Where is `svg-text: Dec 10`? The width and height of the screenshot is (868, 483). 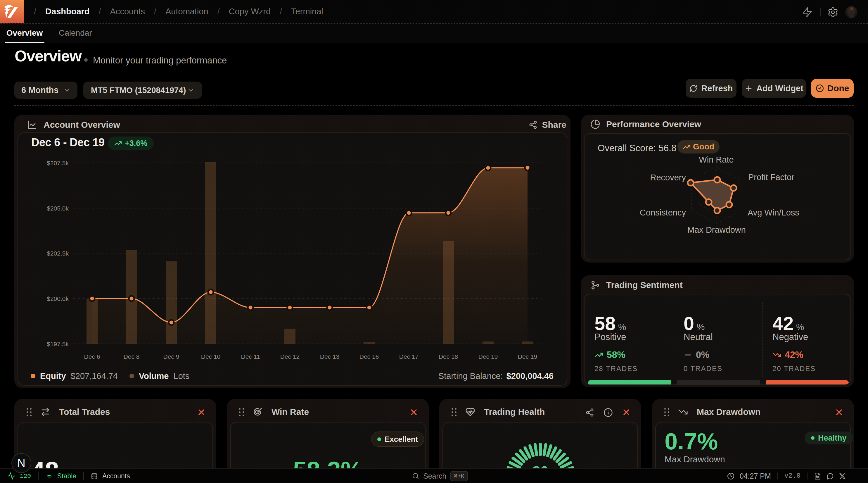 svg-text: Dec 10 is located at coordinates (211, 357).